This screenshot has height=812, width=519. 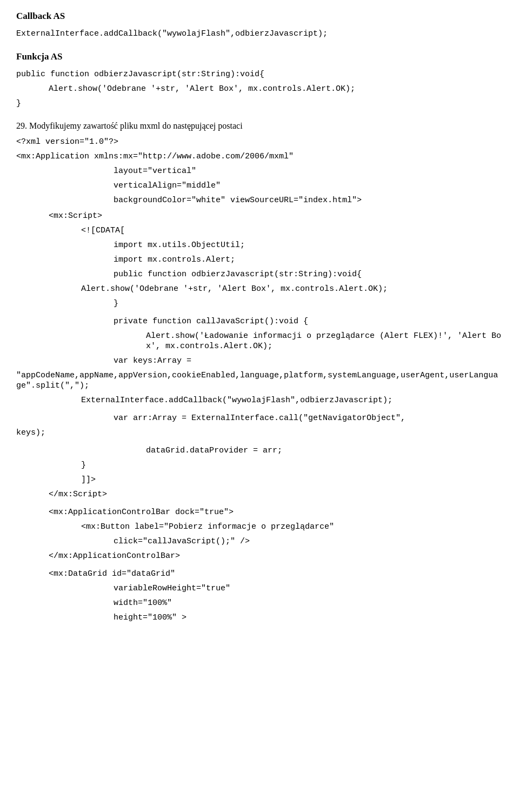 I want to click on private-function-line: private function callJavaScript():void {, so click(x=308, y=321).